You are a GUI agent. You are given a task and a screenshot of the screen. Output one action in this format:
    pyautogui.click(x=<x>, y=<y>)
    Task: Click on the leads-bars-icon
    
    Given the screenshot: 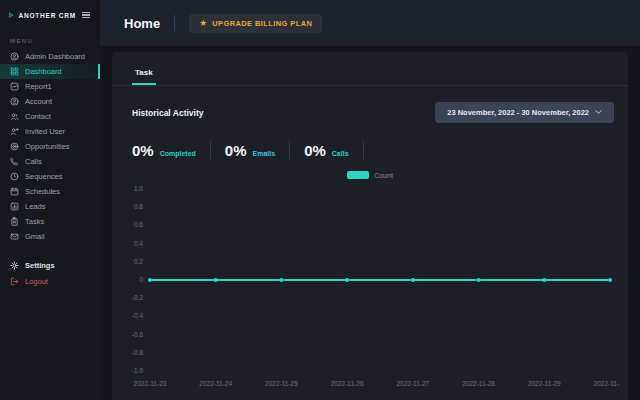 What is the action you would take?
    pyautogui.click(x=14, y=206)
    